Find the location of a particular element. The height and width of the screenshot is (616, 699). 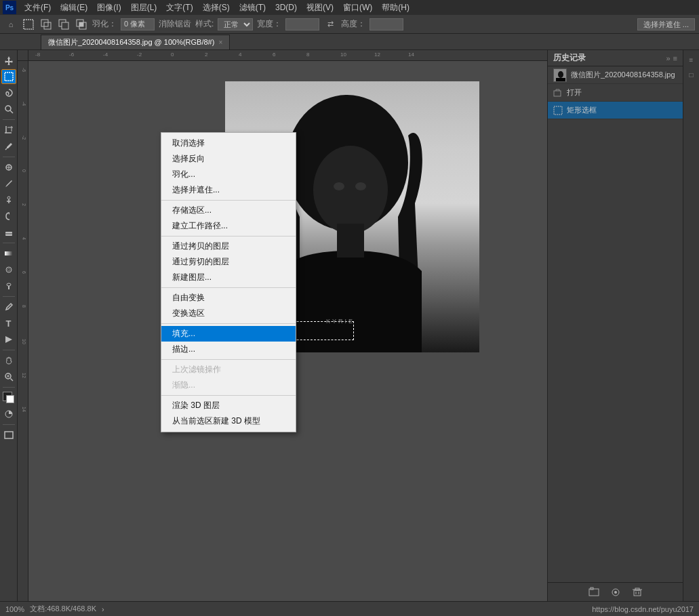

ctx-feather: 羽化... is located at coordinates (228, 175).